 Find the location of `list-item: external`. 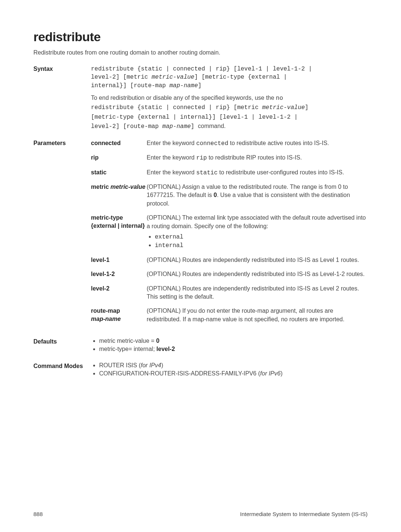

list-item: external is located at coordinates (261, 237).